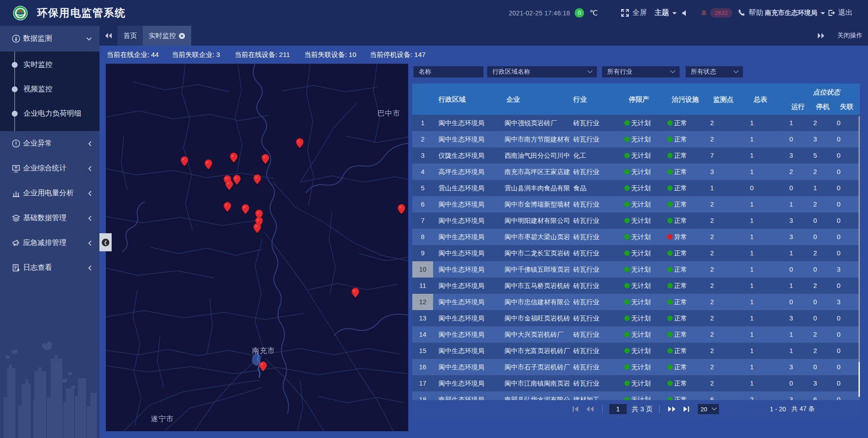 Image resolution: width=868 pixels, height=438 pixels. What do you see at coordinates (513, 99) in the screenshot?
I see `col-header-company: 企业` at bounding box center [513, 99].